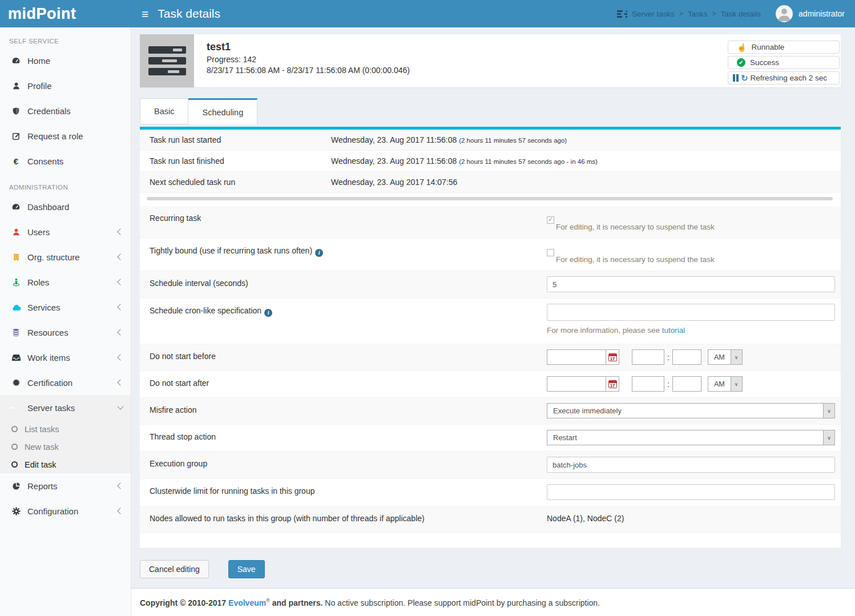 The image size is (855, 616). Describe the element at coordinates (16, 136) in the screenshot. I see `pencil-square-icon` at that location.